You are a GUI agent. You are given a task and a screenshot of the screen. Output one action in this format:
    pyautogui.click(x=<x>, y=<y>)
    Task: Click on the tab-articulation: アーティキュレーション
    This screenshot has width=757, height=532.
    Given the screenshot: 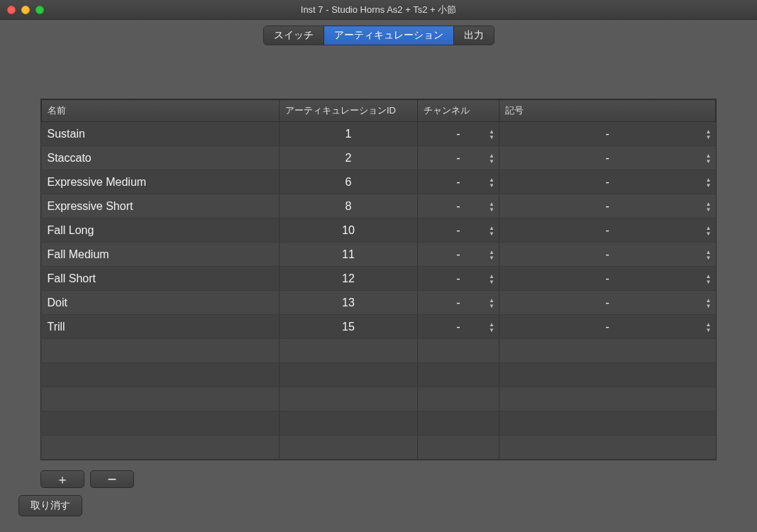 What is the action you would take?
    pyautogui.click(x=389, y=35)
    